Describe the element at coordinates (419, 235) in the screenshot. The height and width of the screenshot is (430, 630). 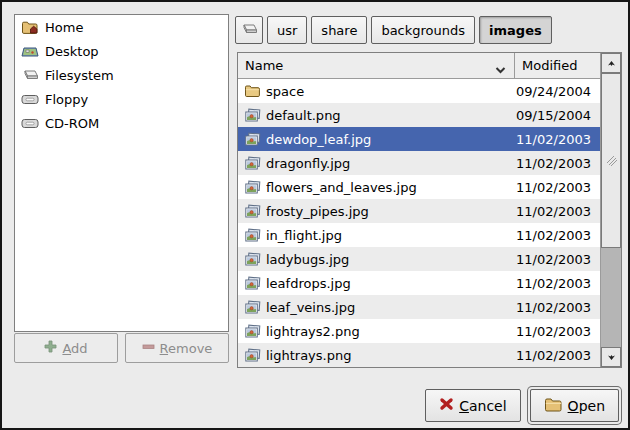
I see `file-row: in_flight.jpg11/02/2003` at that location.